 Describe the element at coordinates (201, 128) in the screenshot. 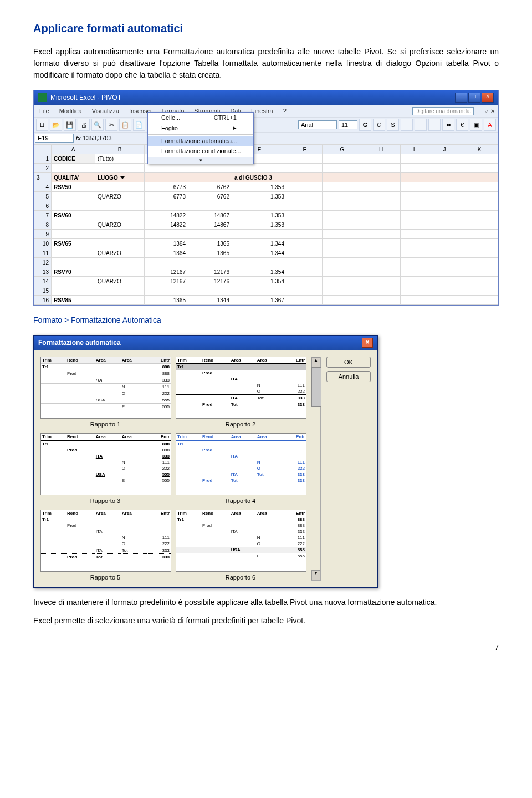

I see `menu-item-foglio: Foglio▸` at that location.